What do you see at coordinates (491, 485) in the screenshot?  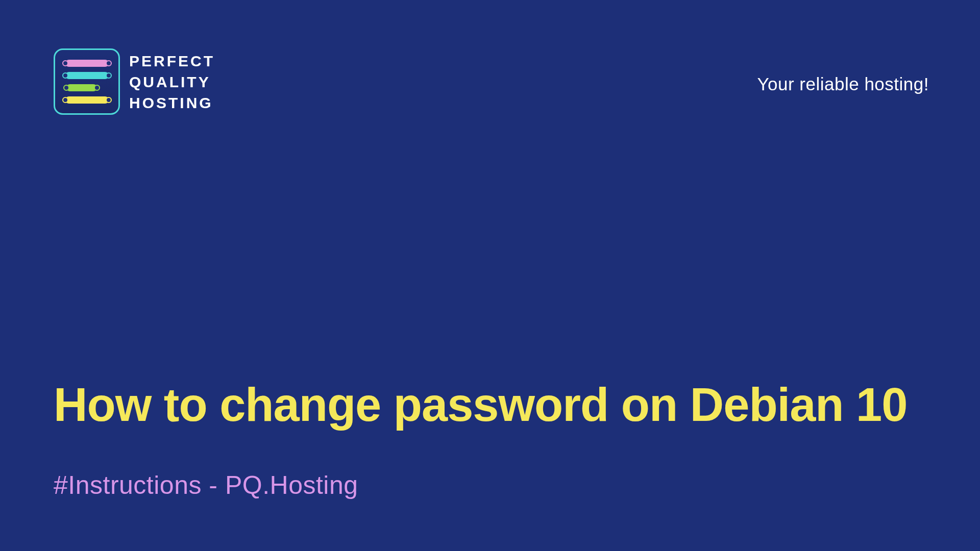 I see `subtitle: #Instructions - PQ.Hosting` at bounding box center [491, 485].